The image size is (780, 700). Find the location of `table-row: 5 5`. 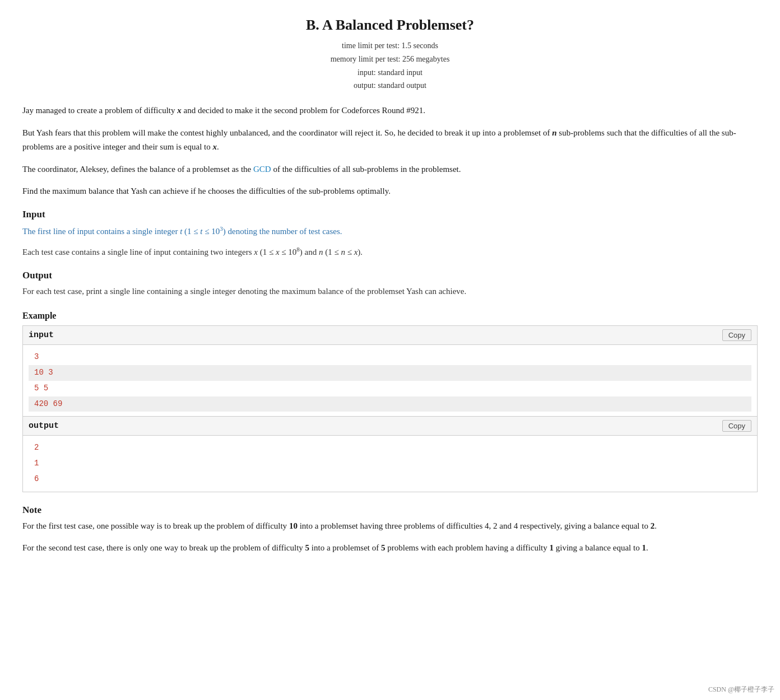

table-row: 5 5 is located at coordinates (390, 389).